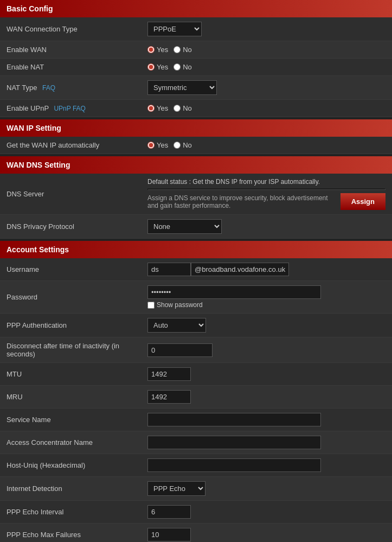 This screenshot has width=392, height=542. I want to click on password-input, so click(234, 292).